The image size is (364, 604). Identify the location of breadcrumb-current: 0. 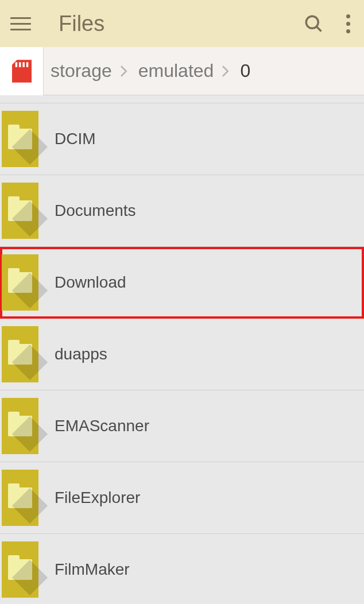
(245, 71).